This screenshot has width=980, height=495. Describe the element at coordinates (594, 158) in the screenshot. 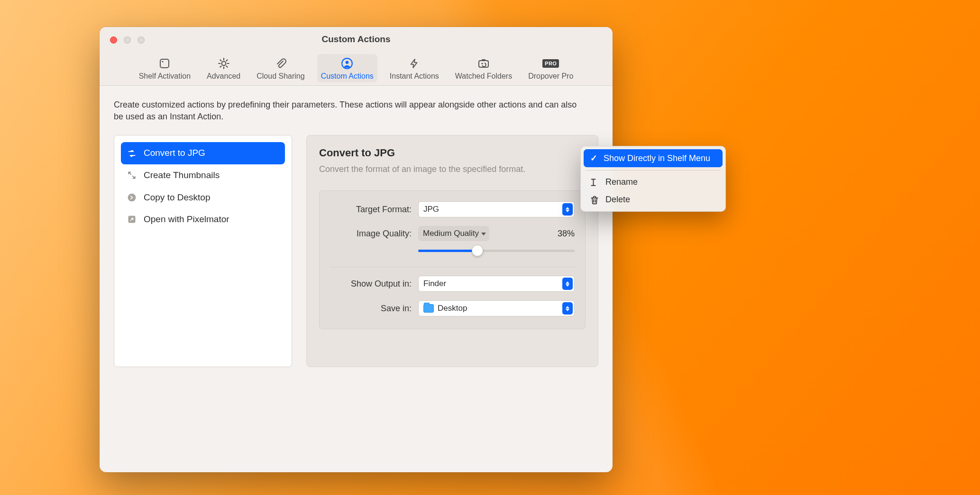

I see `check-icon: ✓` at that location.